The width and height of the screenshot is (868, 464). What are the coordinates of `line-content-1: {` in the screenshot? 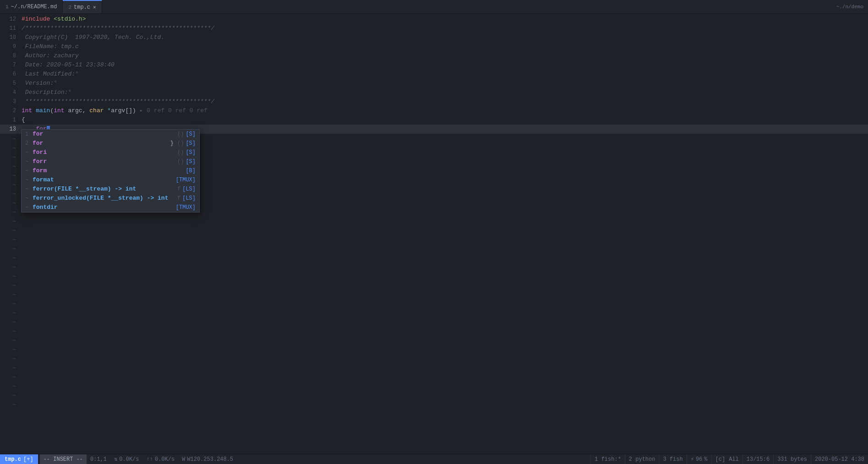 It's located at (444, 120).